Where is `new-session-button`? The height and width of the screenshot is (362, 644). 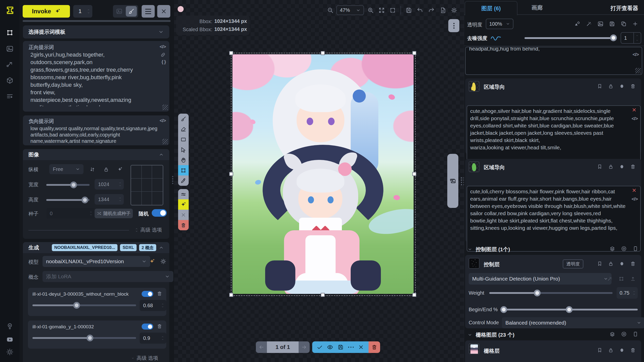
new-session-button is located at coordinates (443, 10).